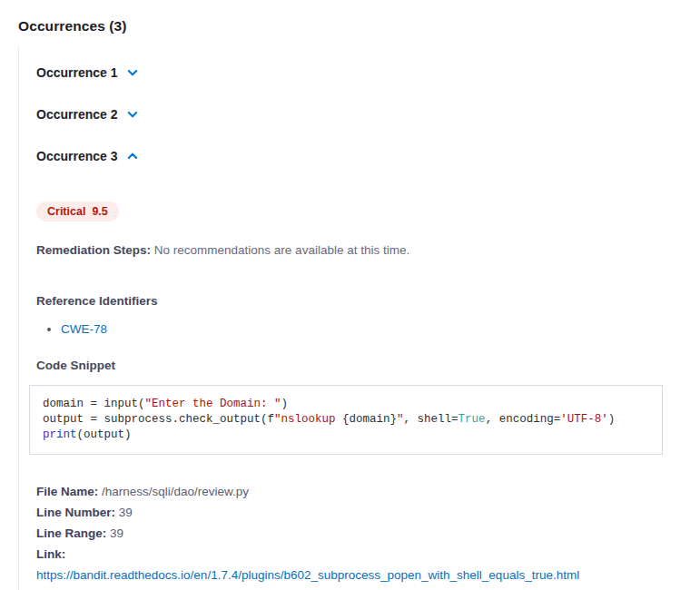 The height and width of the screenshot is (590, 700). What do you see at coordinates (346, 419) in the screenshot?
I see `code-line: output = subprocess.check_output(f"nsloo…` at bounding box center [346, 419].